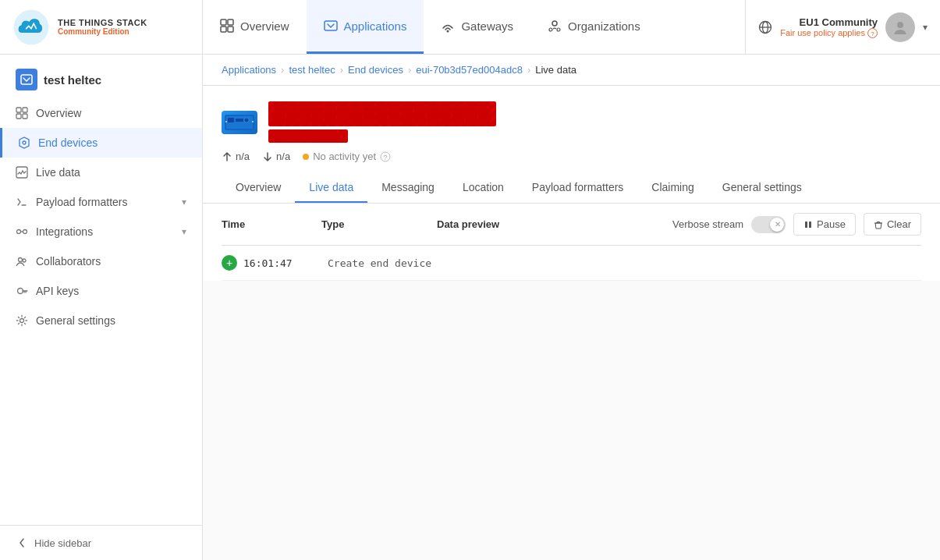  What do you see at coordinates (101, 543) in the screenshot?
I see `hide-sidebar-button: Hide sidebar` at bounding box center [101, 543].